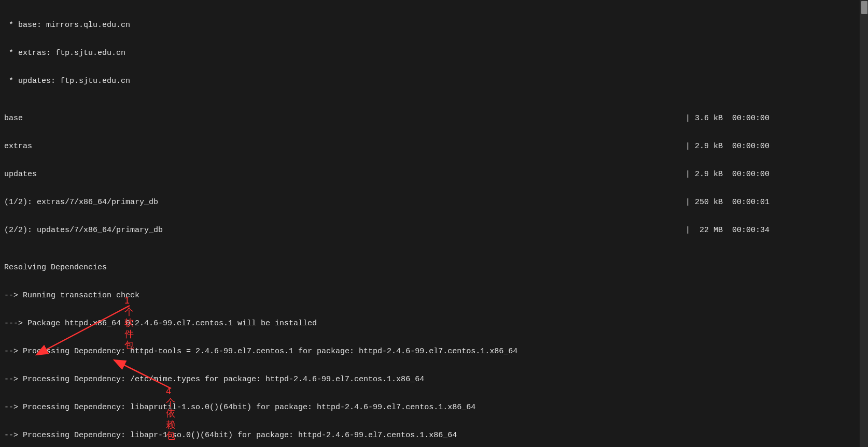  What do you see at coordinates (389, 324) in the screenshot?
I see `dep-line: ---> Package httpd.x86_64 0:2.4.6-99.el7…` at bounding box center [389, 324].